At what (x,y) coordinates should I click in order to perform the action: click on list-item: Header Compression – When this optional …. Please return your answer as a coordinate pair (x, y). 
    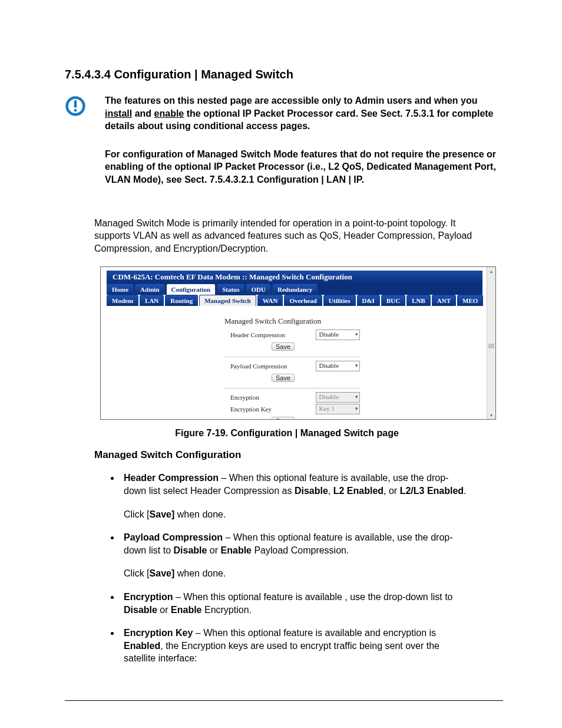
    Looking at the image, I should click on (294, 496).